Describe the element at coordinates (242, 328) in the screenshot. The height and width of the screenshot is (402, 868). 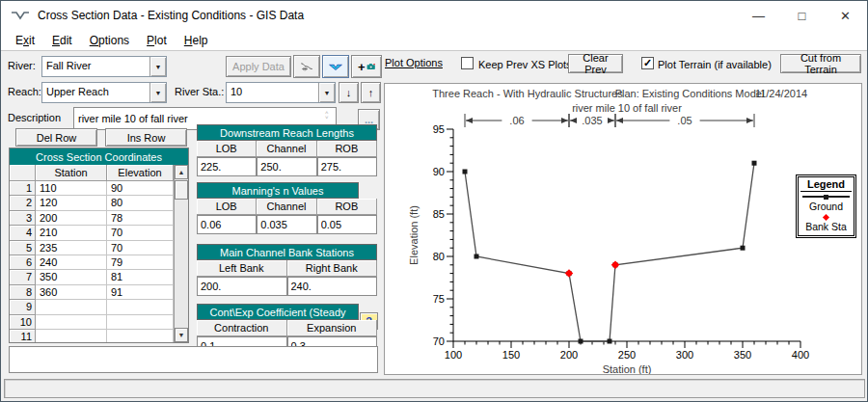
I see `contraction-header: Contraction` at that location.